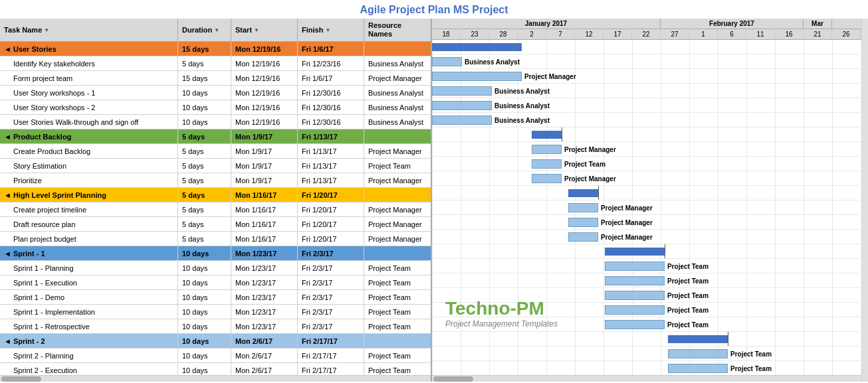  I want to click on table-row: ◄ User Stories 15 days Mon 12/19/16 Fri …, so click(215, 49).